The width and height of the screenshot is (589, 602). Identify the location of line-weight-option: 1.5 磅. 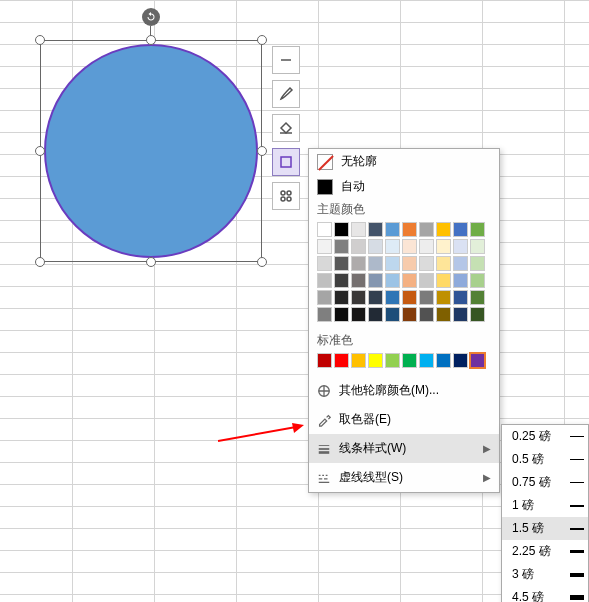
(545, 528).